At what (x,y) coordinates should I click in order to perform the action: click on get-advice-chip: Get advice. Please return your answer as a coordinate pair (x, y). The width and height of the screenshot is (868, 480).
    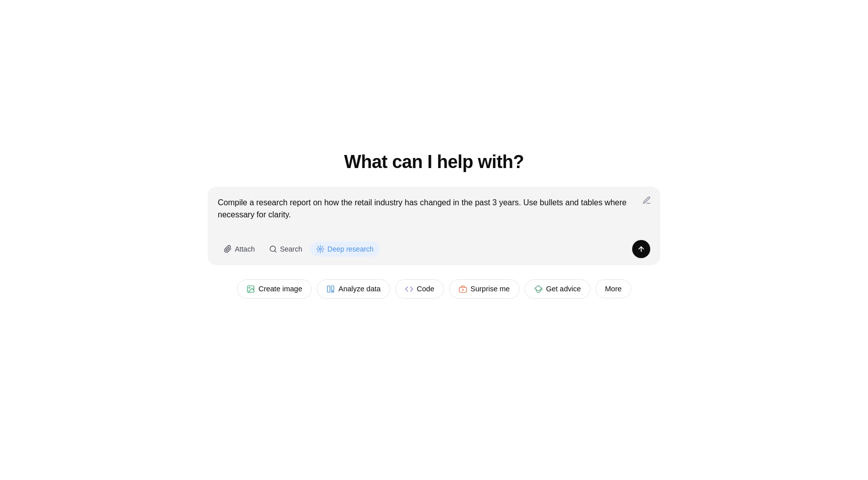
    Looking at the image, I should click on (557, 289).